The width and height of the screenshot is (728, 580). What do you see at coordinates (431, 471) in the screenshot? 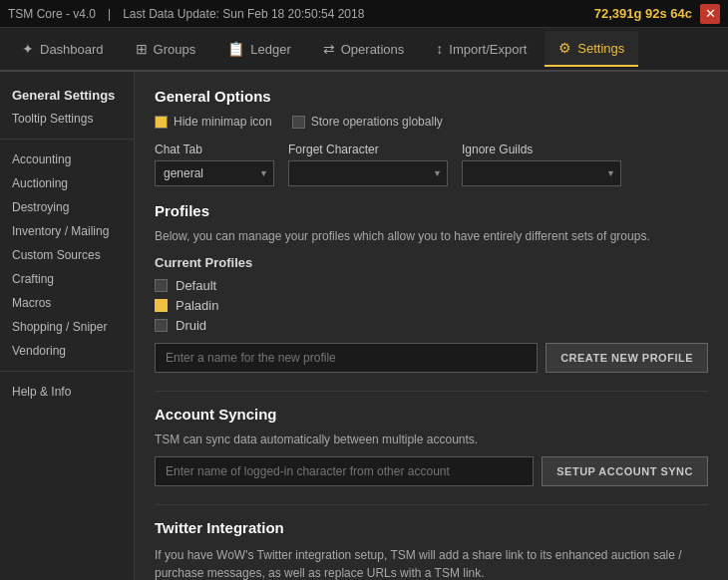
I see `account-sync-row: SETUP ACCOUNT SYNC` at bounding box center [431, 471].